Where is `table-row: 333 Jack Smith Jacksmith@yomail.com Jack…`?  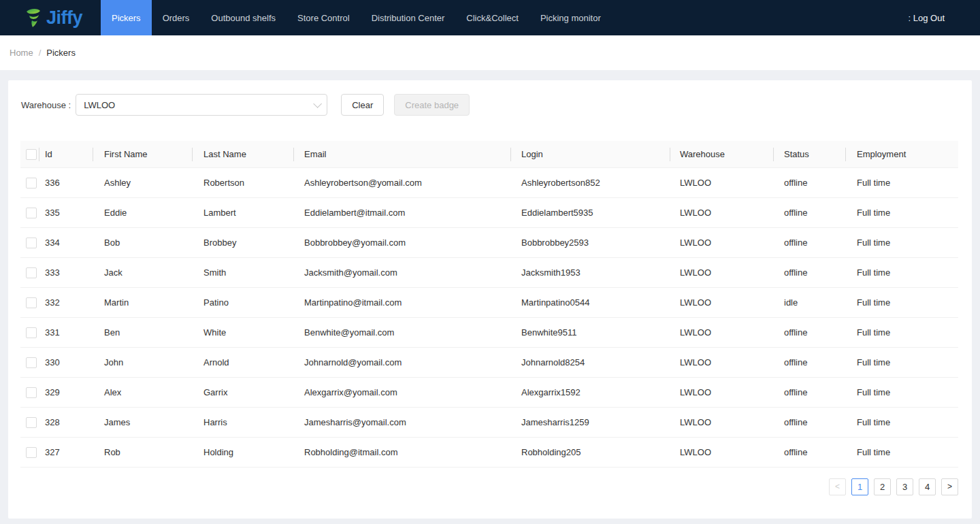
table-row: 333 Jack Smith Jacksmith@yomail.com Jack… is located at coordinates (489, 273).